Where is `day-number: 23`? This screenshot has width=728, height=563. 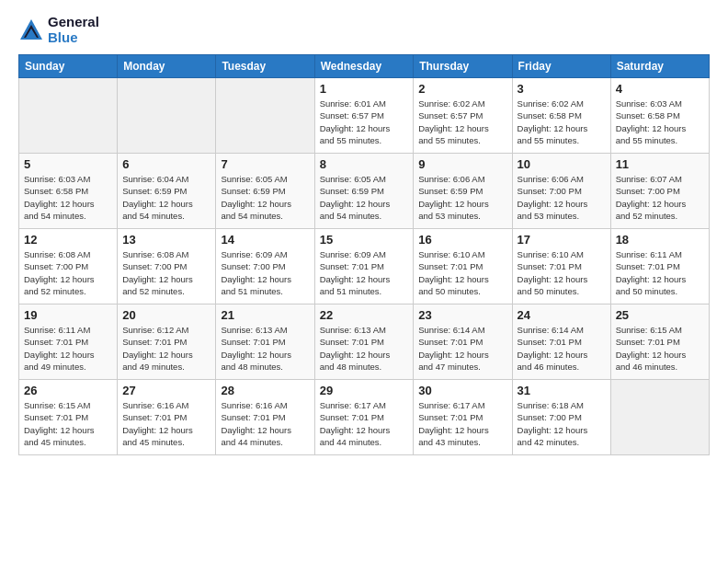
day-number: 23 is located at coordinates (462, 315).